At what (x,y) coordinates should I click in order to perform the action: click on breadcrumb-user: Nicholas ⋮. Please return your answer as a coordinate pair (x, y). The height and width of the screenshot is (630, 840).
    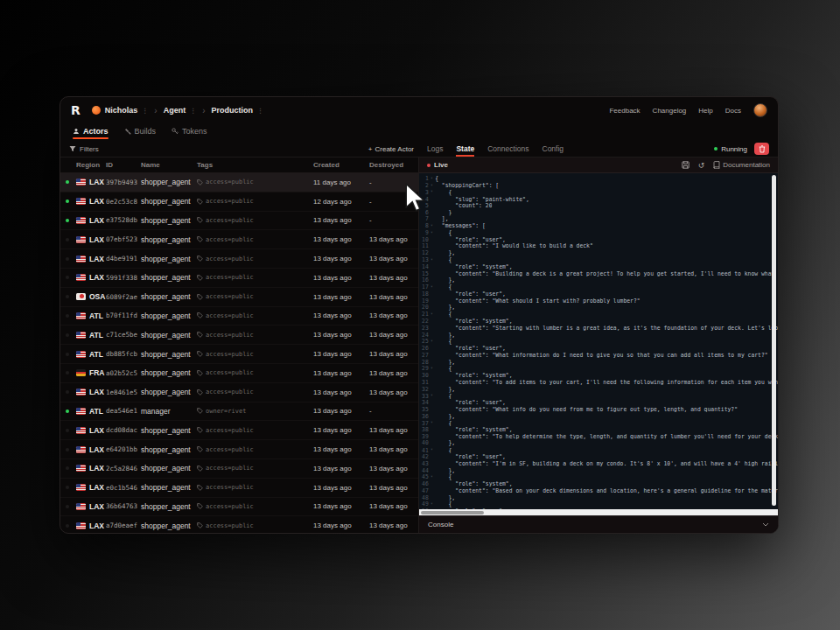
    Looking at the image, I should click on (121, 110).